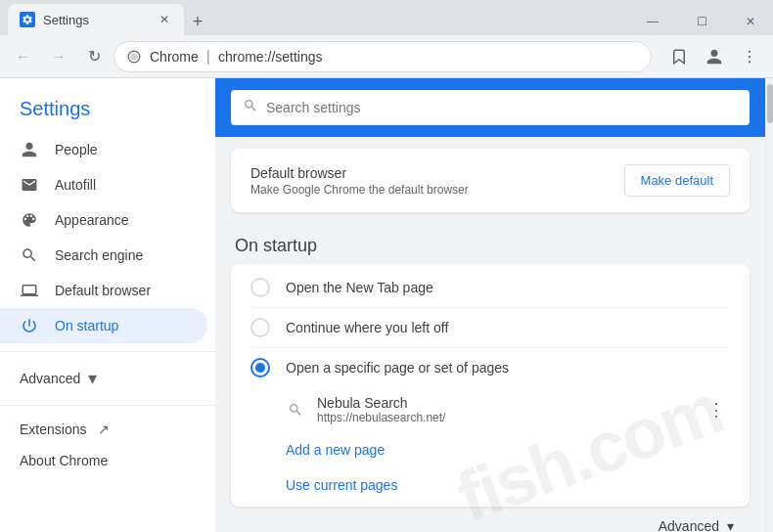 Image resolution: width=773 pixels, height=532 pixels. What do you see at coordinates (86, 326) in the screenshot?
I see `sidebar-on-startup-label: On startup` at bounding box center [86, 326].